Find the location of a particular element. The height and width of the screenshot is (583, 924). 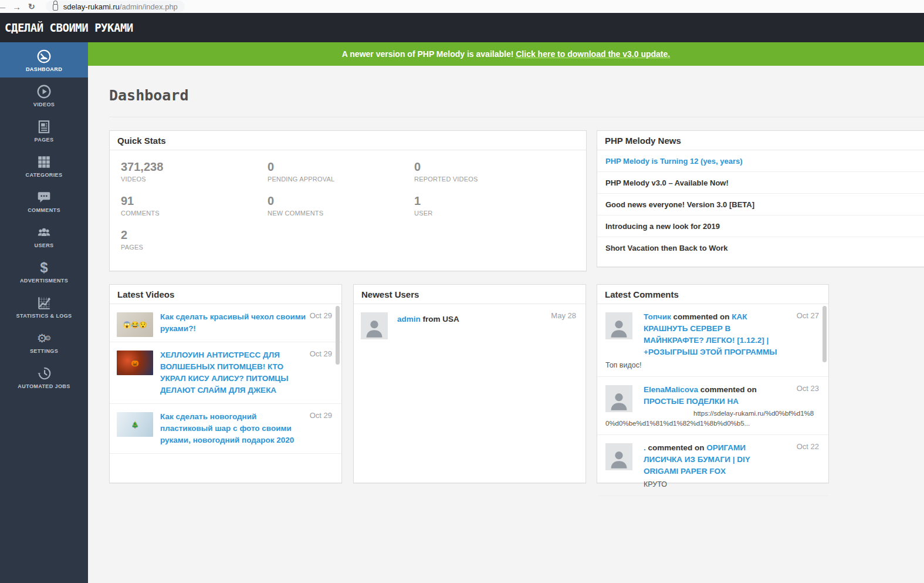

sidebar-item-videos: VIDEOS is located at coordinates (44, 95).